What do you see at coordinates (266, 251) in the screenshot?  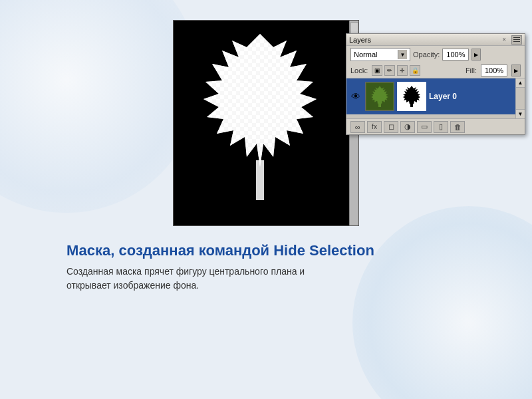 I see `main-title: Маска, созданная командой Hide Selection` at bounding box center [266, 251].